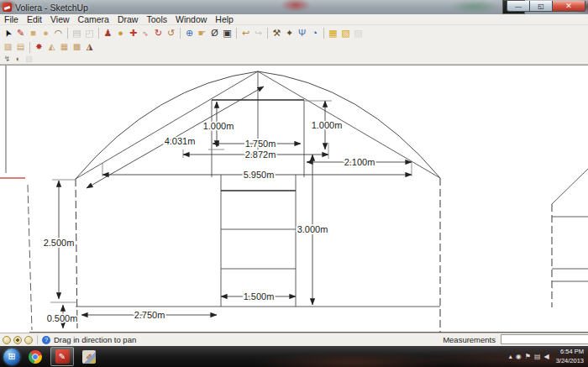 The width and height of the screenshot is (588, 367). I want to click on sandbox-from-scratch-icon: ▤, so click(20, 47).